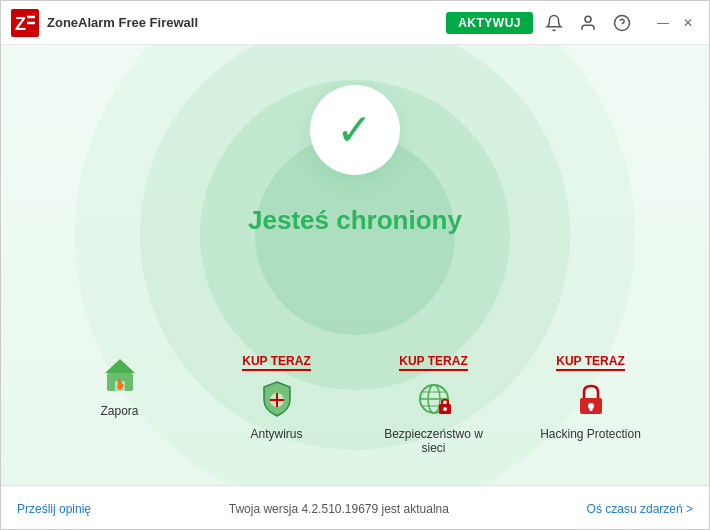 This screenshot has width=710, height=530. I want to click on netsecurity-icon, so click(434, 399).